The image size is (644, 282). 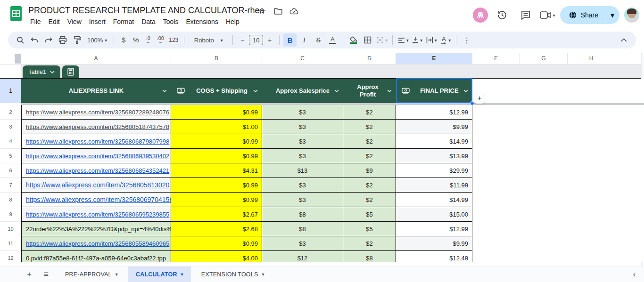 I want to click on header-approx-salesprice: Approx Salesprice, so click(x=303, y=91).